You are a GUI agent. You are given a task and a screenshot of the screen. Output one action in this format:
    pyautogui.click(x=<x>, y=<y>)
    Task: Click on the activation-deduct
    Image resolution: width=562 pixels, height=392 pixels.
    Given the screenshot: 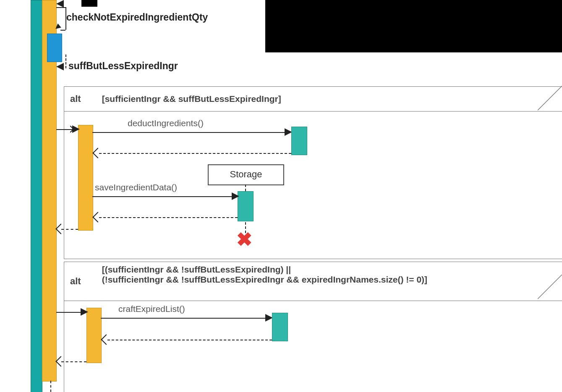 What is the action you would take?
    pyautogui.click(x=299, y=141)
    